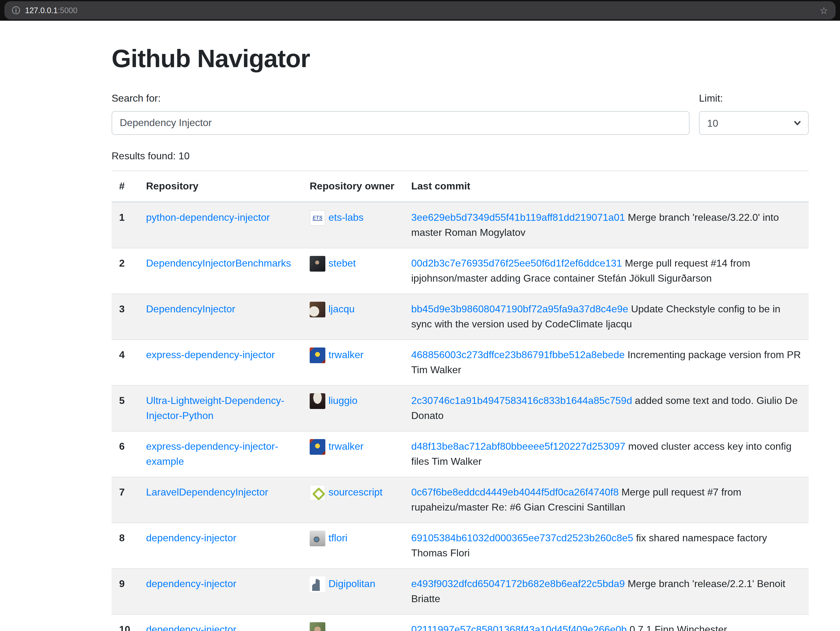 This screenshot has width=840, height=631. What do you see at coordinates (460, 317) in the screenshot?
I see `table-row: 3 DependencyInjector ljacqu bb45d9e3b986…` at bounding box center [460, 317].